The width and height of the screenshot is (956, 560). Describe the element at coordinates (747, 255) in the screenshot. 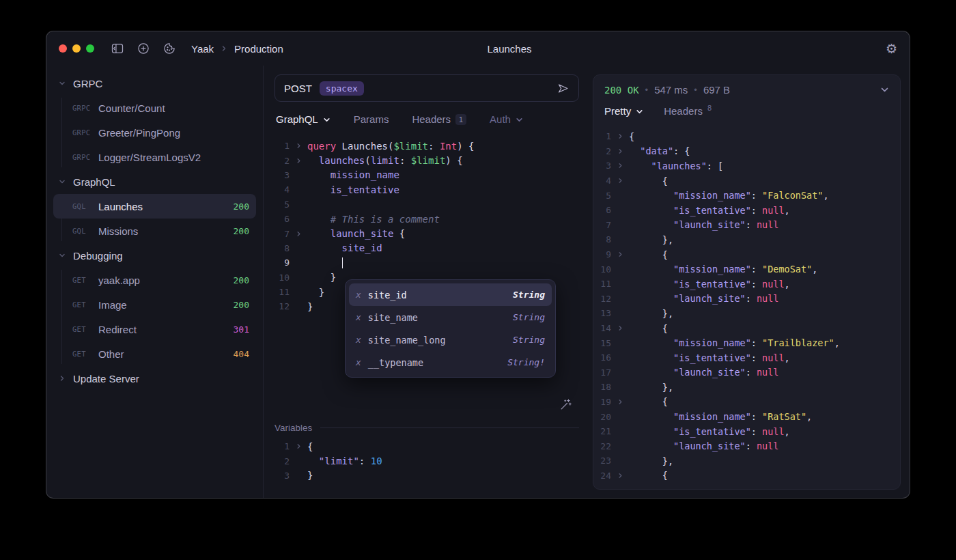

I see `code-line: 9{` at that location.